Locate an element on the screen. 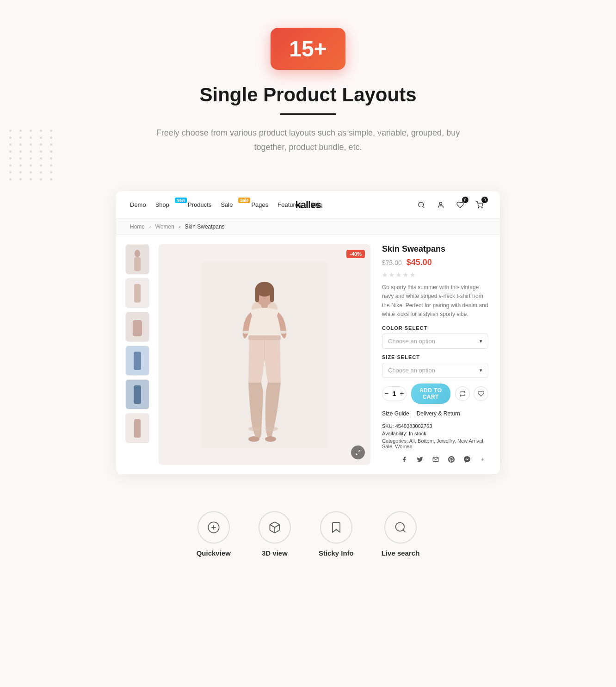 Image resolution: width=616 pixels, height=687 pixels. compare-button is located at coordinates (462, 394).